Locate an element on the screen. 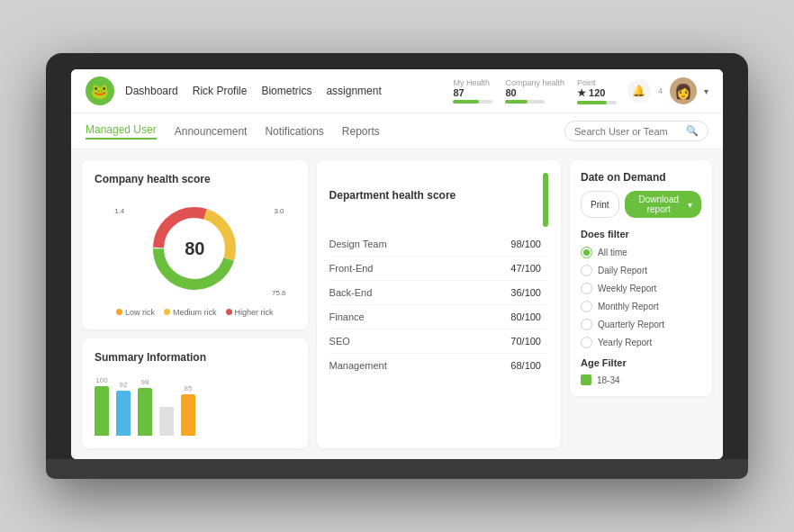 This screenshot has height=532, width=794. print-button: Print is located at coordinates (600, 204).